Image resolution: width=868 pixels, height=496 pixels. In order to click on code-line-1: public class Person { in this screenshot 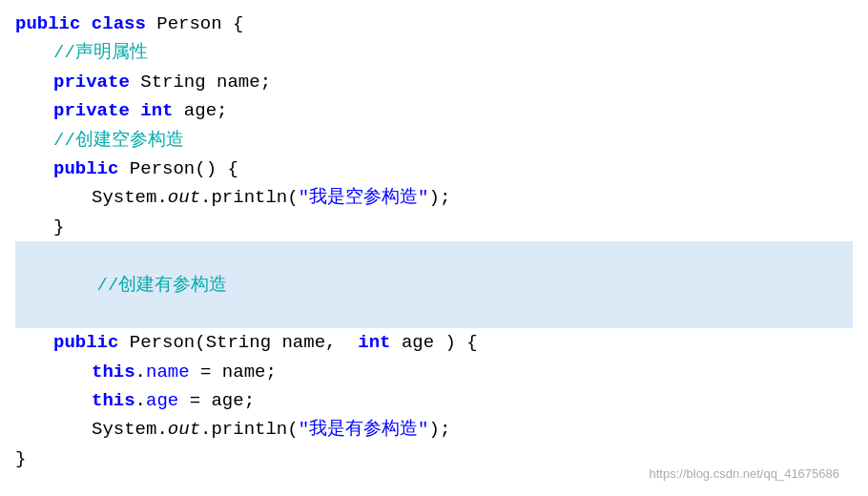, I will do `click(434, 24)`.